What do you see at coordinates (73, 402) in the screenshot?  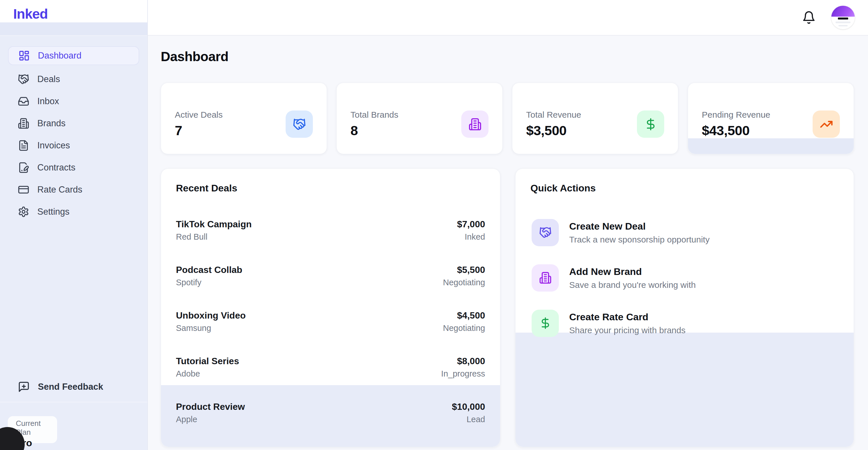 I see `sidebar-divider` at bounding box center [73, 402].